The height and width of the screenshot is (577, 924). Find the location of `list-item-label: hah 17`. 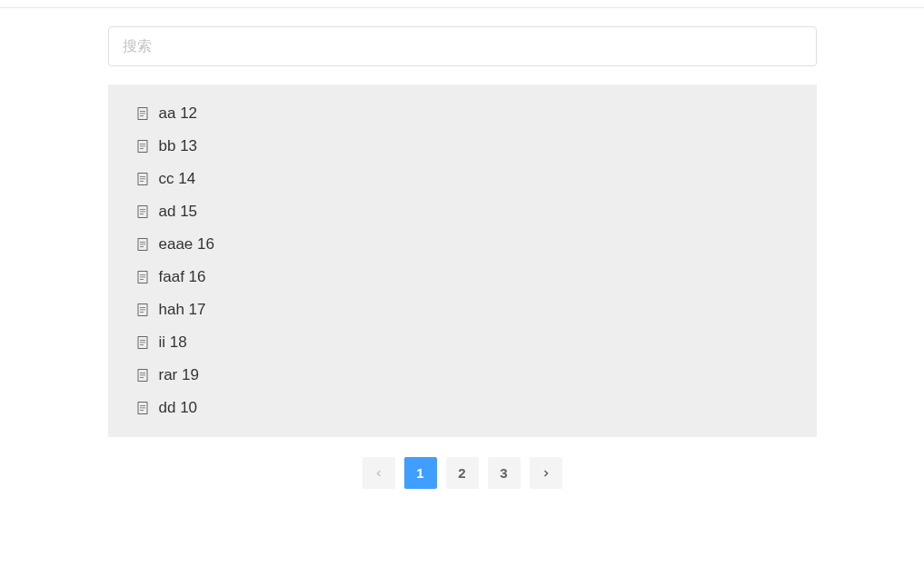

list-item-label: hah 17 is located at coordinates (183, 310).